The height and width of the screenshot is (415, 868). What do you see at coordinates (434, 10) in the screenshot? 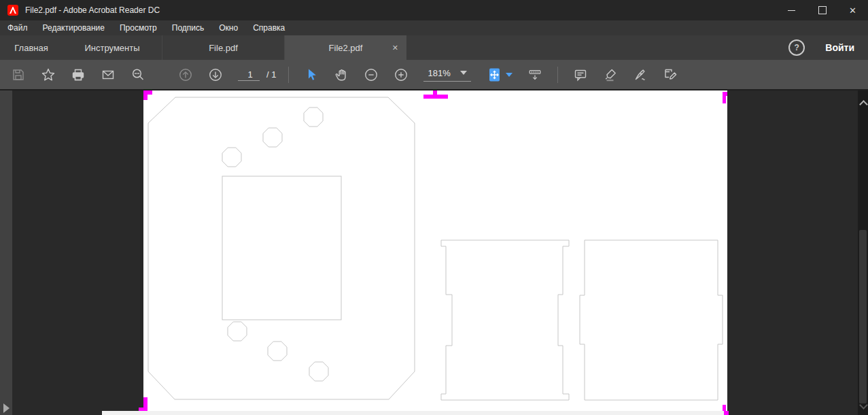
I see `title-bar: File2.pdf - Adobe Acrobat Reader DC ✕` at bounding box center [434, 10].